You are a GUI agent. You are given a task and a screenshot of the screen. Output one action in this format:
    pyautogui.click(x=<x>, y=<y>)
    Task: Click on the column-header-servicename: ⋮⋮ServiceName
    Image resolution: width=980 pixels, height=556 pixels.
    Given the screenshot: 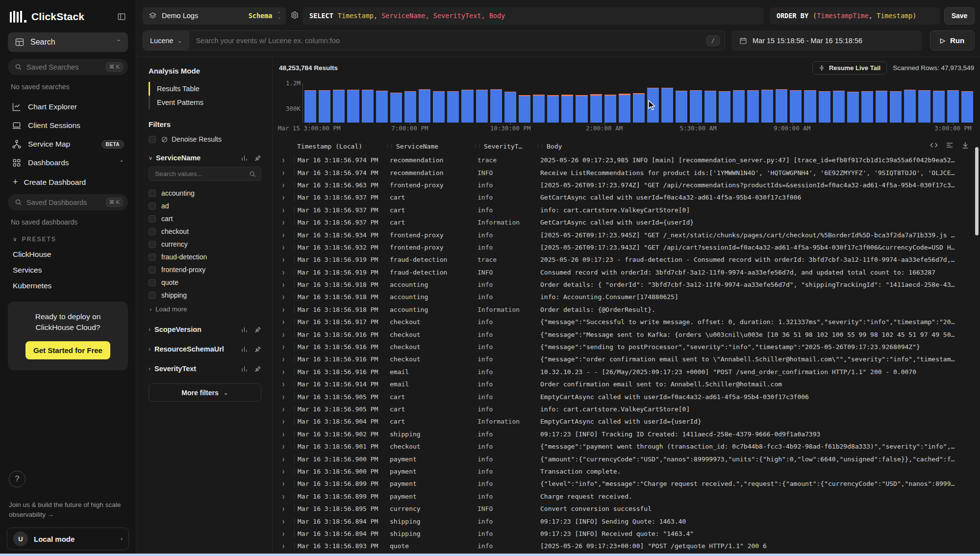 What is the action you would take?
    pyautogui.click(x=425, y=146)
    